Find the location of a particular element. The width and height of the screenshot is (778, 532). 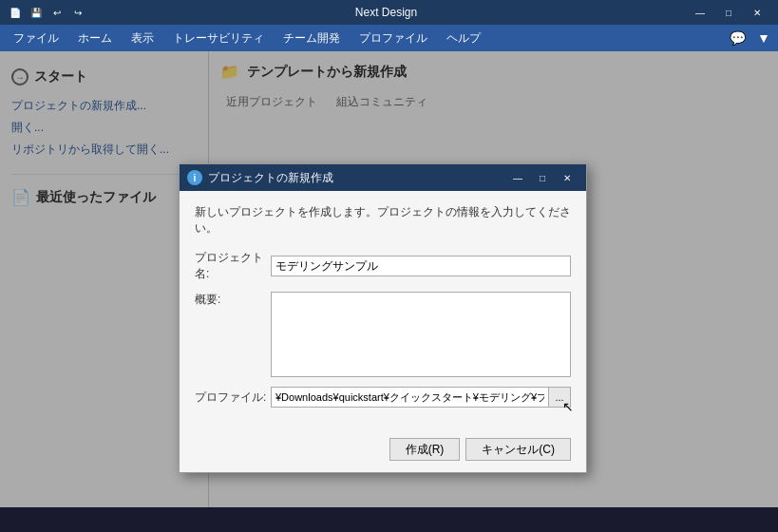

tab-recent-projects: 近用プロジェクト is located at coordinates (272, 103).